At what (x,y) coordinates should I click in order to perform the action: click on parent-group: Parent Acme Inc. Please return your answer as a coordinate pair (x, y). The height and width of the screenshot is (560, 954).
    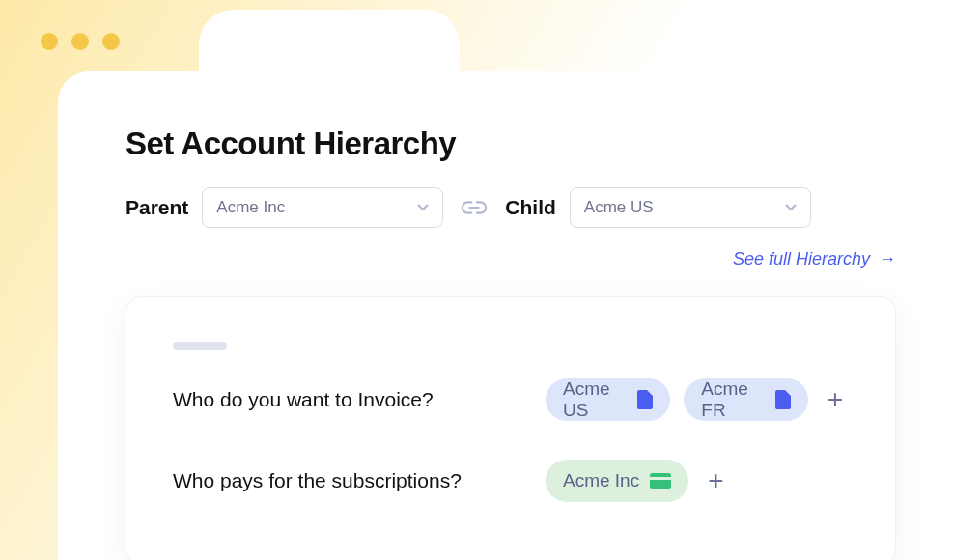
    Looking at the image, I should click on (284, 208).